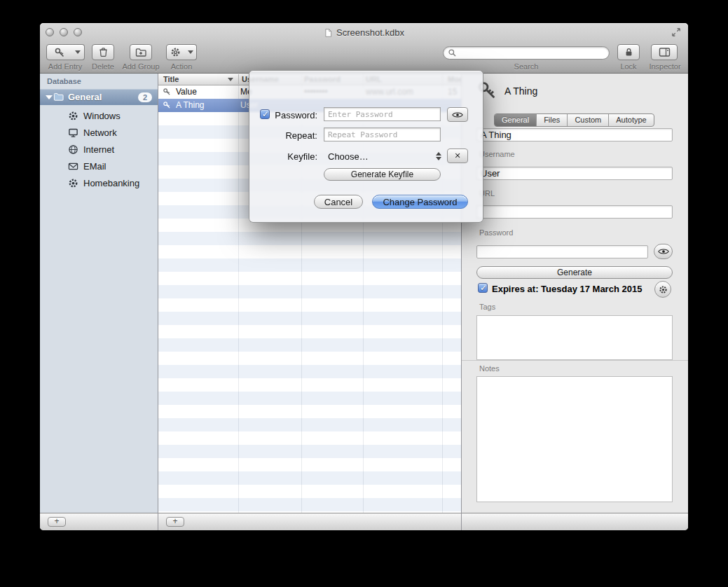  Describe the element at coordinates (483, 288) in the screenshot. I see `expires-checkbox` at that location.